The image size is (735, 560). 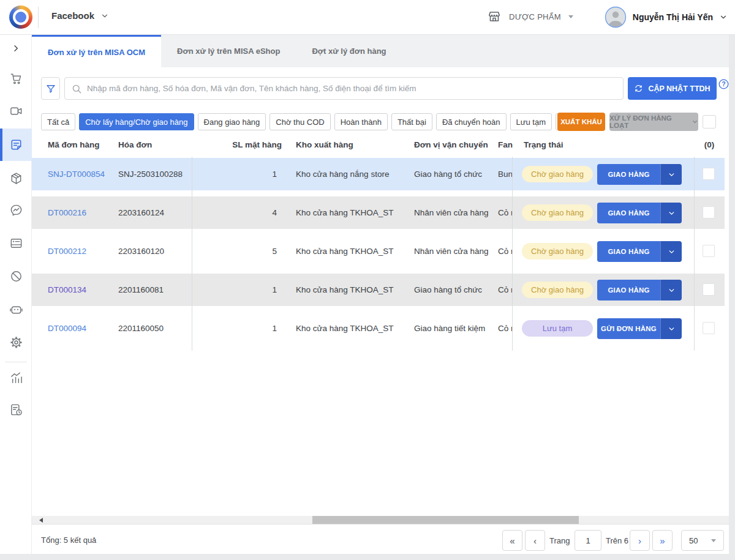 What do you see at coordinates (531, 122) in the screenshot?
I see `filter-chip-7: Lưu tạm` at bounding box center [531, 122].